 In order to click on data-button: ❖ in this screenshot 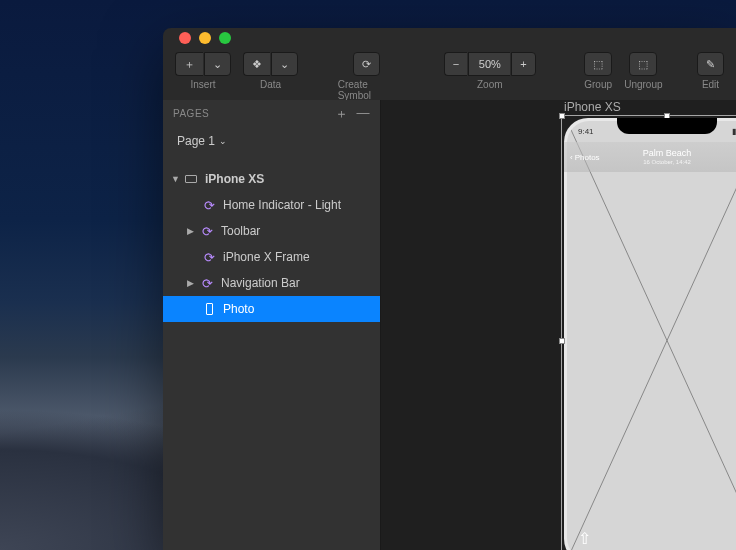, I will do `click(256, 64)`.